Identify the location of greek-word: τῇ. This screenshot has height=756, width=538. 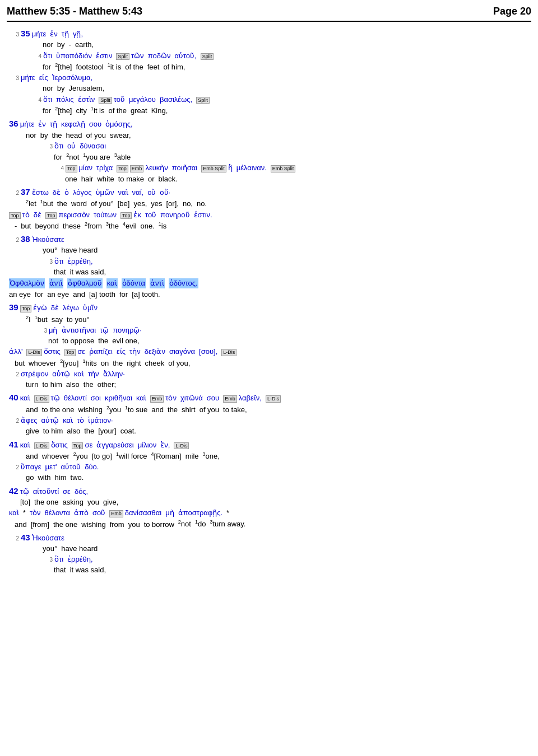
(65, 34).